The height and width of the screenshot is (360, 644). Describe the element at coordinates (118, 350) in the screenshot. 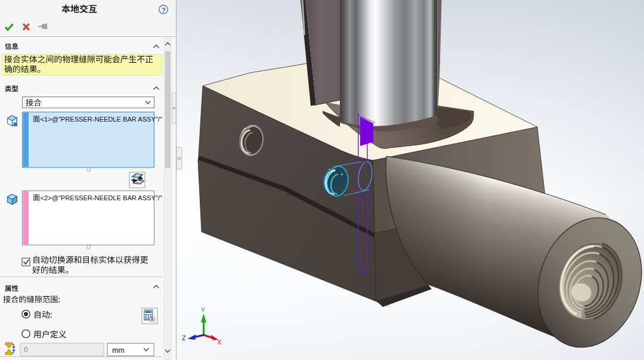

I see `svg-text: mm` at that location.